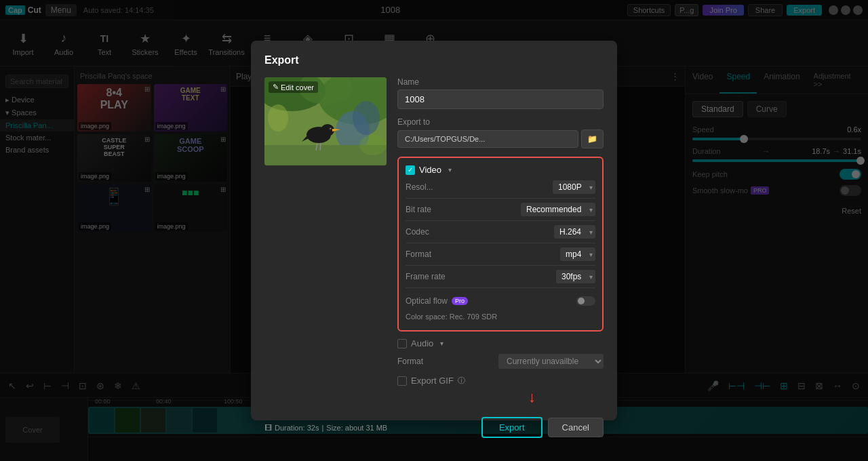  Describe the element at coordinates (426, 277) in the screenshot. I see `framerate-label: Frame rate` at that location.